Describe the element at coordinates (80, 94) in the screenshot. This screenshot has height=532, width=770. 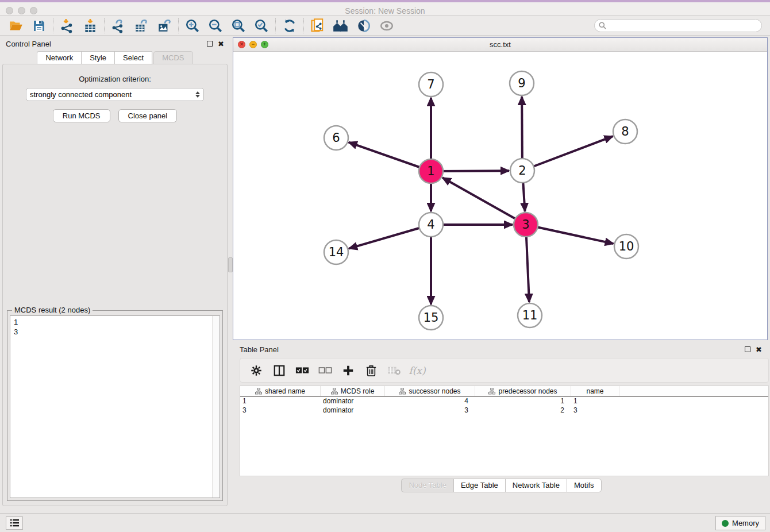
I see `criterion-value: strongly connected component` at that location.